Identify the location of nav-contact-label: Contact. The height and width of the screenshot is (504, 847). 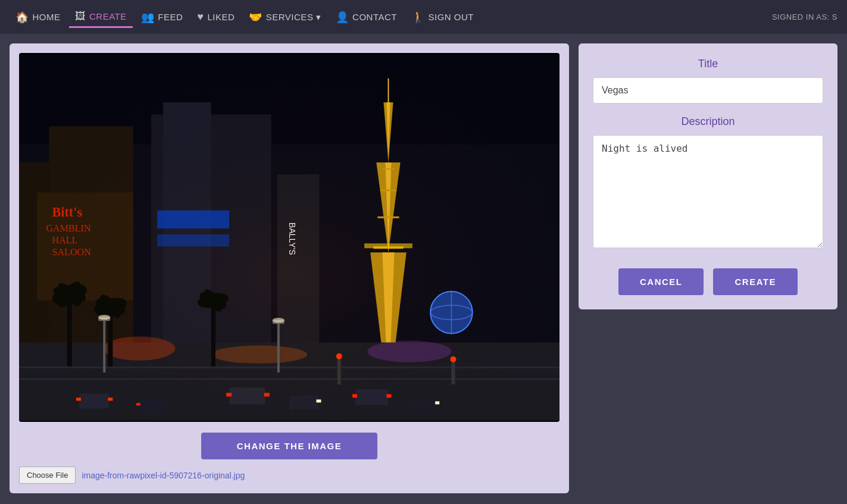
(375, 17).